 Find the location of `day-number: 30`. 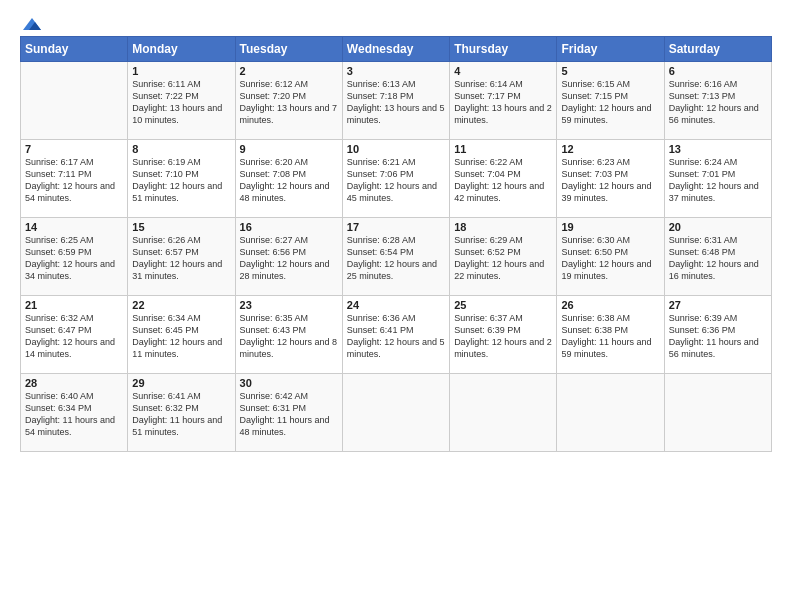

day-number: 30 is located at coordinates (289, 383).